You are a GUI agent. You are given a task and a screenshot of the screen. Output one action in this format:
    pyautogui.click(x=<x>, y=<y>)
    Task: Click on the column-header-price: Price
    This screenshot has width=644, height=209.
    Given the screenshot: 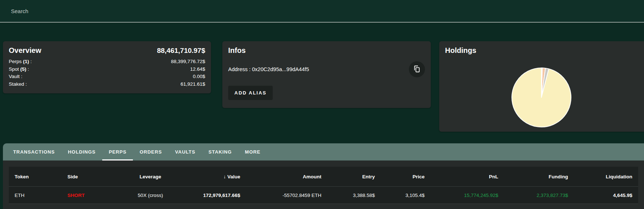 What is the action you would take?
    pyautogui.click(x=406, y=177)
    